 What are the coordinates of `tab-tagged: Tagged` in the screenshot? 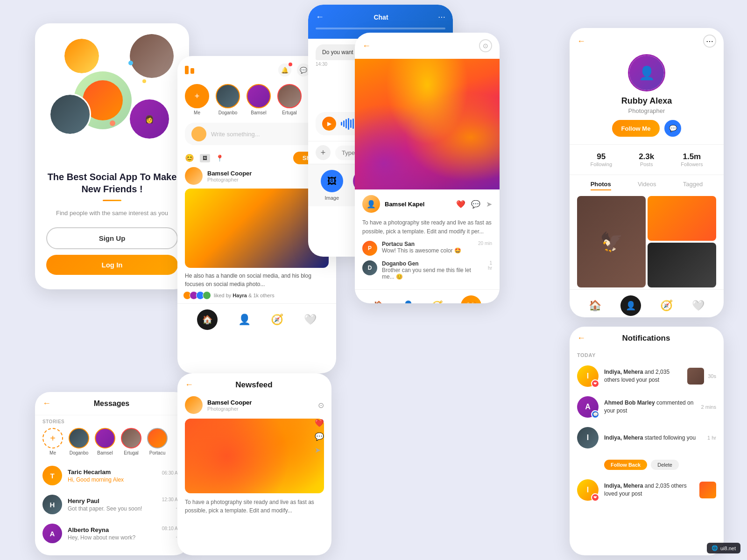 It's located at (693, 186).